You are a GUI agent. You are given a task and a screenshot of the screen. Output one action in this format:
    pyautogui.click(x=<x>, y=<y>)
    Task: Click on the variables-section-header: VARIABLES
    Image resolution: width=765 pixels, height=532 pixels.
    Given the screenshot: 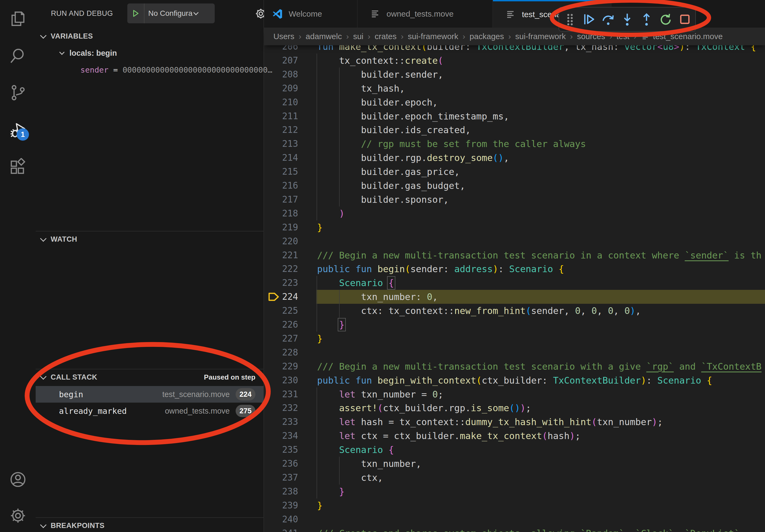 What is the action you would take?
    pyautogui.click(x=150, y=36)
    